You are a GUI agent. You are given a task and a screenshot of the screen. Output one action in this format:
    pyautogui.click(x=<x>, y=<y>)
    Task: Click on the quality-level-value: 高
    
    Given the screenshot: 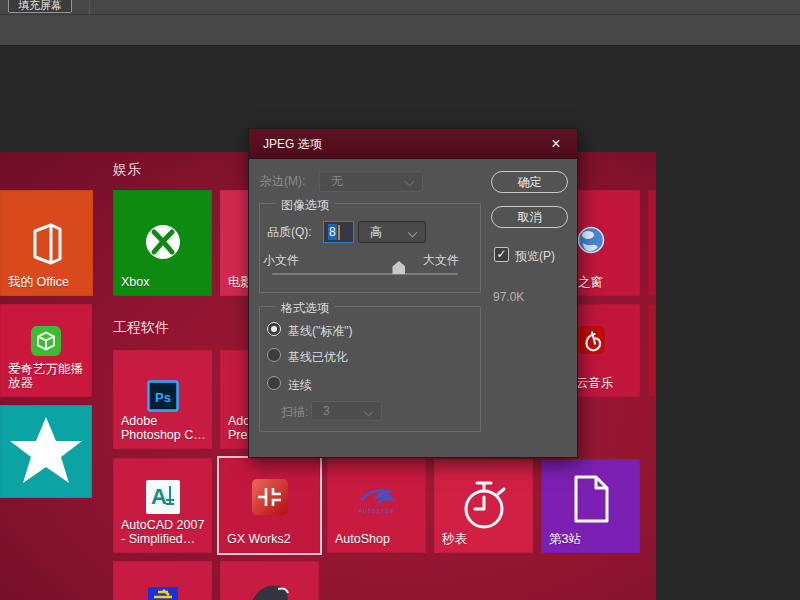 What is the action you would take?
    pyautogui.click(x=376, y=232)
    